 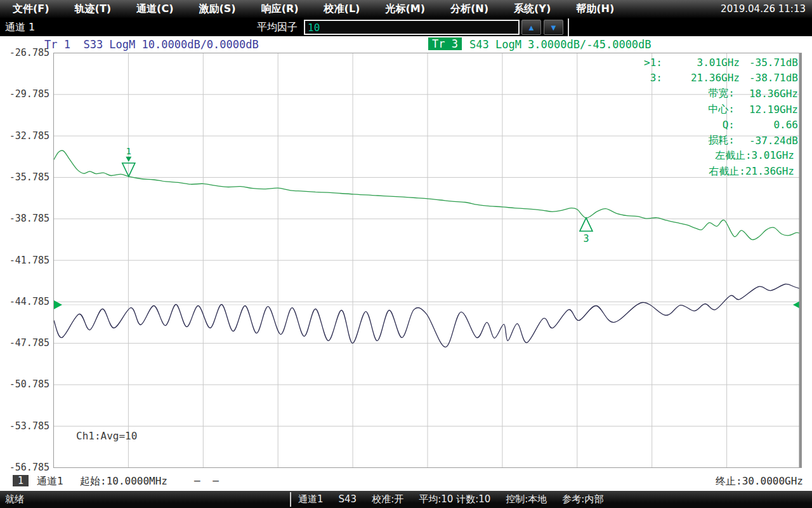 I want to click on active-marker-arrow-icon, so click(x=128, y=159).